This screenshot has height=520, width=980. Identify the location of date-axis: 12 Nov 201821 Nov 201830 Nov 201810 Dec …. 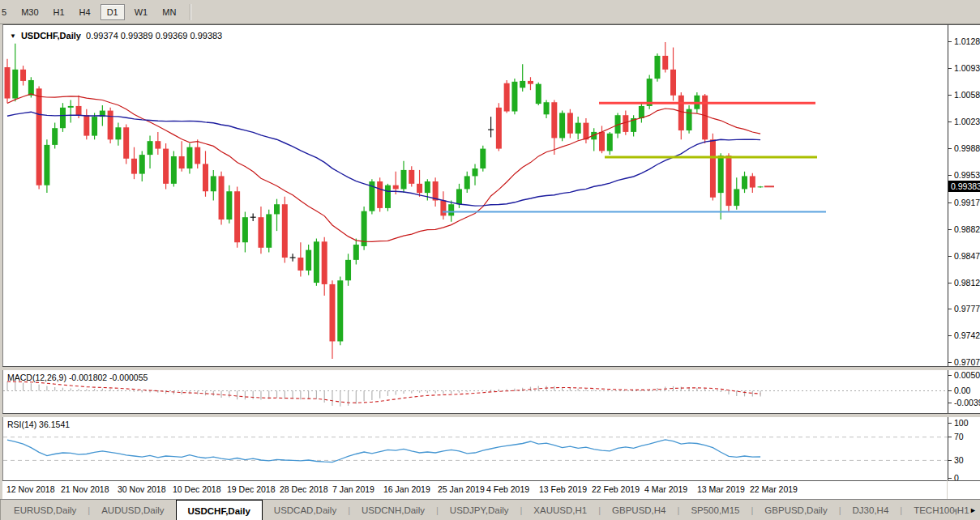
(475, 489).